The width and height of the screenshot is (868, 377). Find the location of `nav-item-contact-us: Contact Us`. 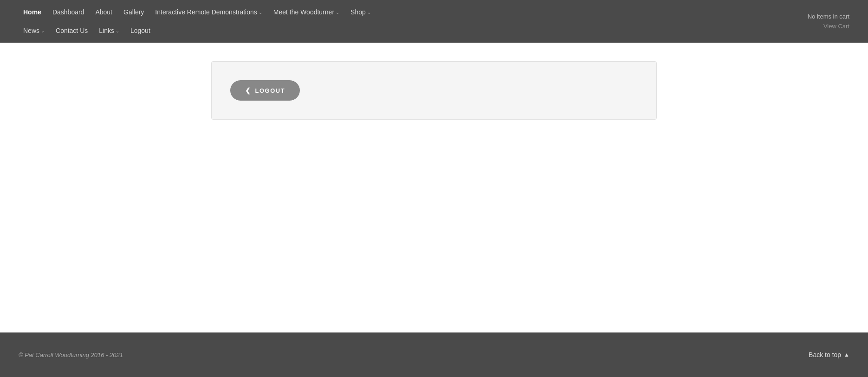

nav-item-contact-us: Contact Us is located at coordinates (71, 31).